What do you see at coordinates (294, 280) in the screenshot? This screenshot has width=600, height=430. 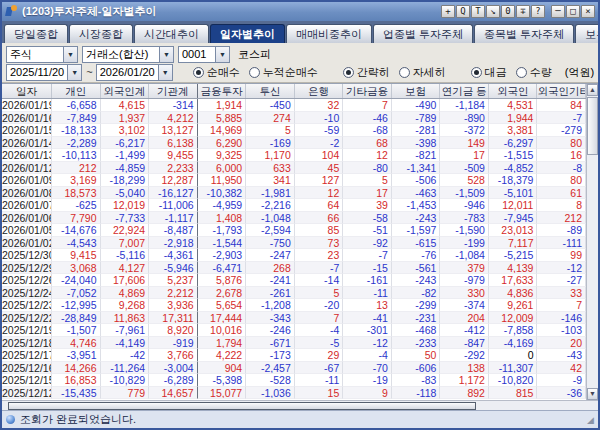 I see `table-row: 2025/12/26-24,04017,6065,2375,876-241-14…` at bounding box center [294, 280].